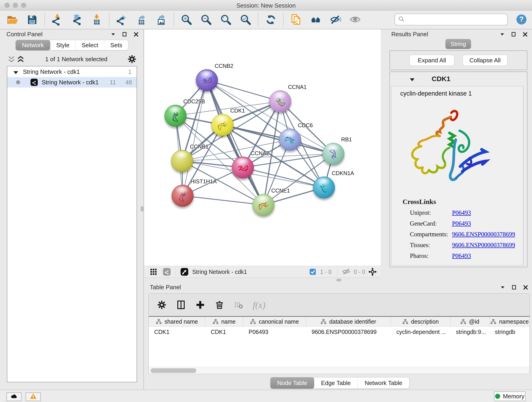  Describe the element at coordinates (141, 20) in the screenshot. I see `export-table-icon` at that location.